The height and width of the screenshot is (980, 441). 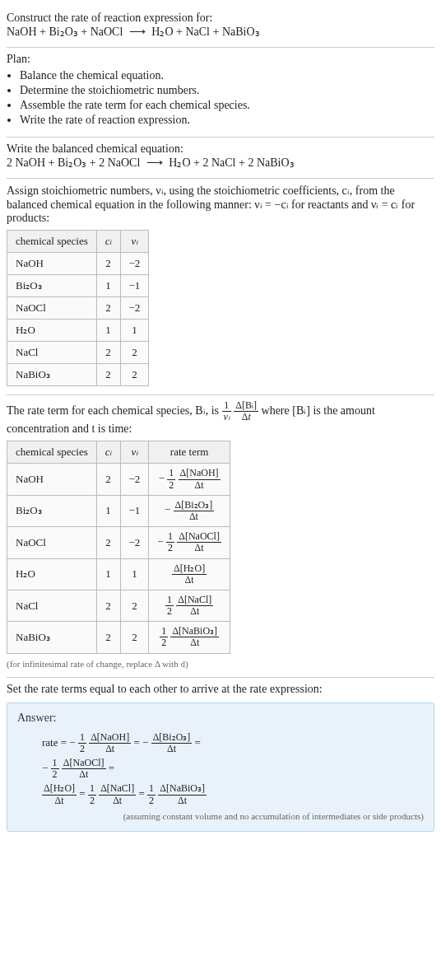 I want to click on generic-rate-term: 1νᵢ Δ[Bᵢ]Δt, so click(x=242, y=410).